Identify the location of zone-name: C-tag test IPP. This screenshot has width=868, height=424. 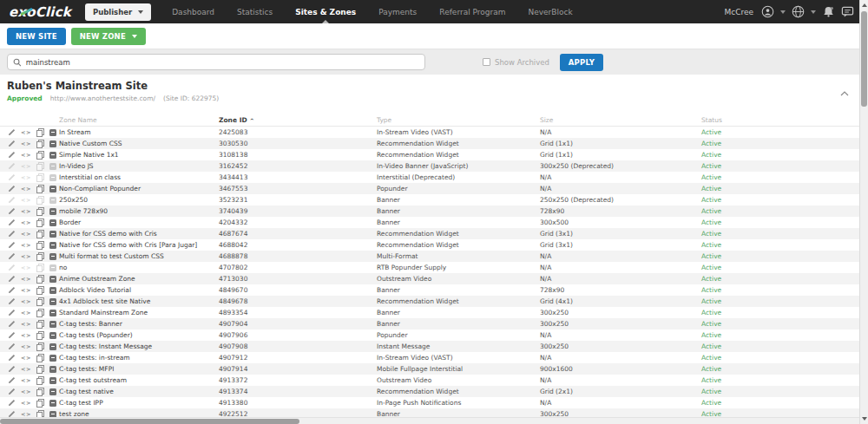
(139, 402).